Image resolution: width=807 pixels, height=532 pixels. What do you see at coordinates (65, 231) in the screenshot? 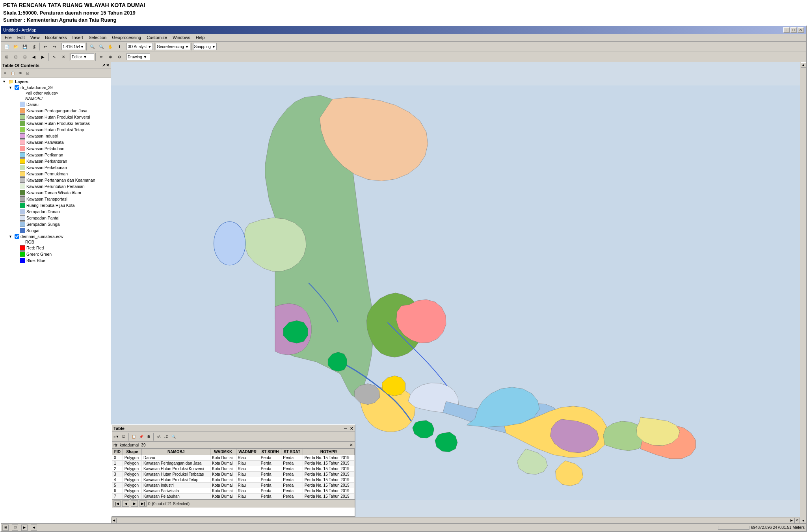
I see `toc-item-sungai: Sungai` at bounding box center [65, 231].